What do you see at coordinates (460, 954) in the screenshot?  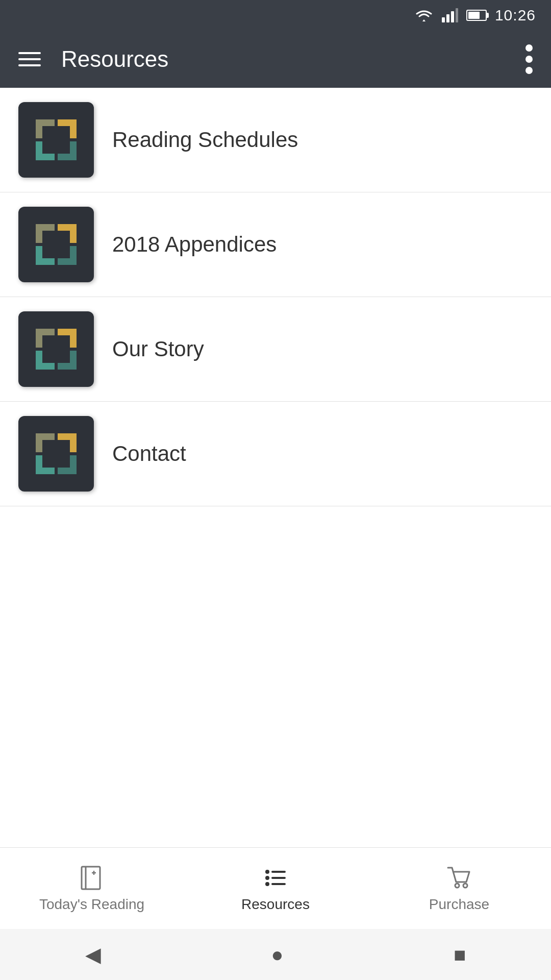 I see `recents-button: ■` at bounding box center [460, 954].